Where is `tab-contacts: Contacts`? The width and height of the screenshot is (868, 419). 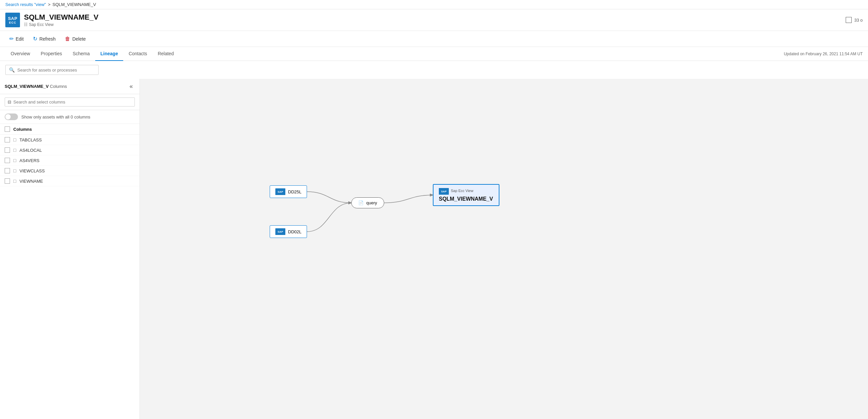 tab-contacts: Contacts is located at coordinates (138, 54).